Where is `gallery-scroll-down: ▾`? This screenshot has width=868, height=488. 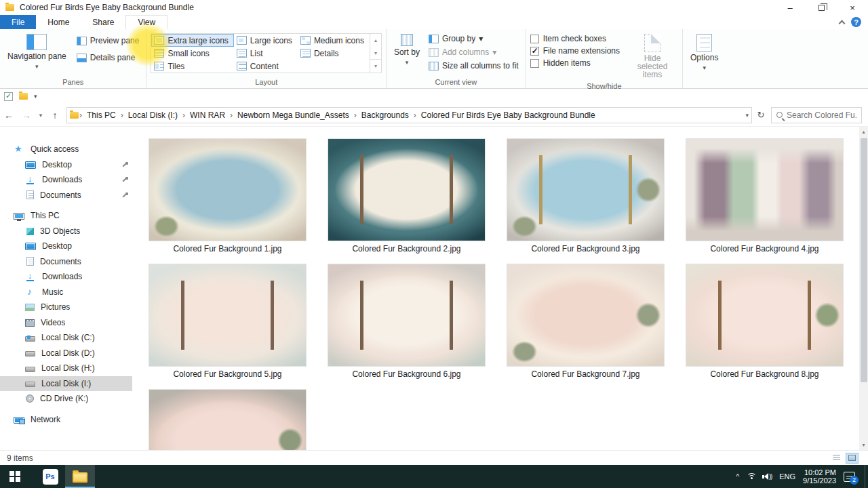 gallery-scroll-down: ▾ is located at coordinates (376, 53).